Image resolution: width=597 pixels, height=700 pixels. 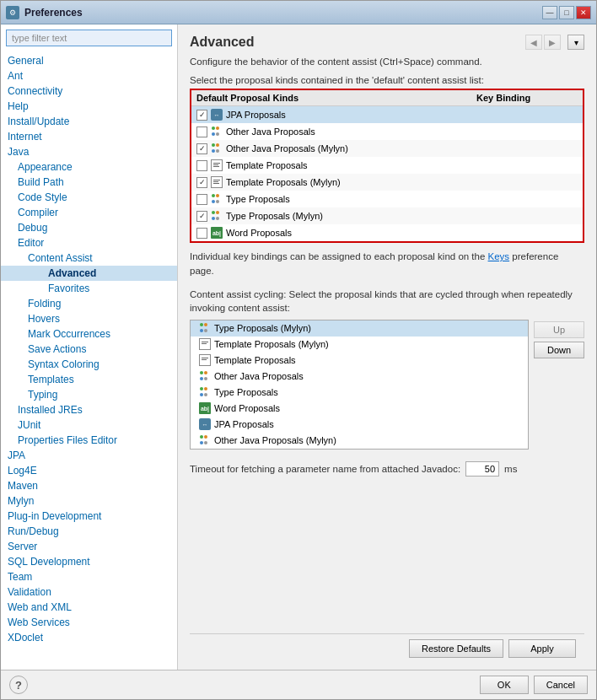 What do you see at coordinates (89, 501) in the screenshot?
I see `sidebar-item-mylyn: Mylyn` at bounding box center [89, 501].